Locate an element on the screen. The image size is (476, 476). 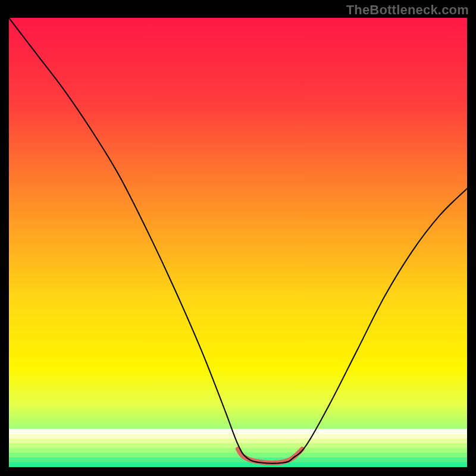
watermark-text: TheBottleneck.com is located at coordinates (408, 10).